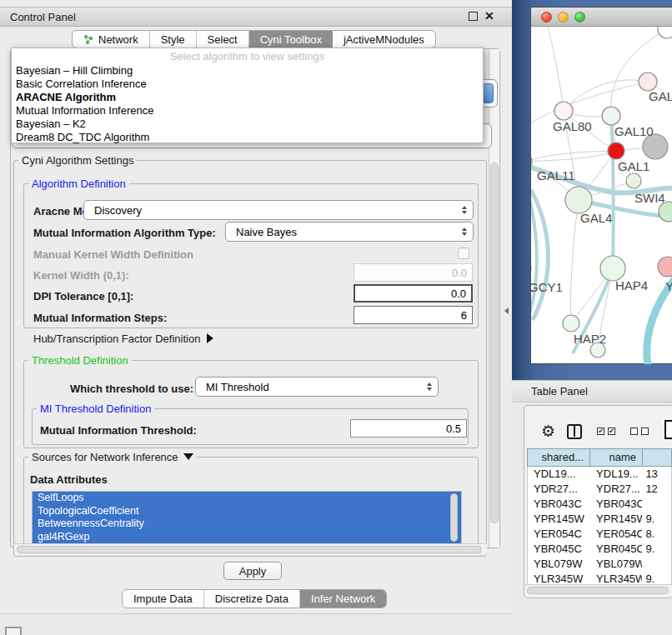 Image resolution: width=672 pixels, height=635 pixels. What do you see at coordinates (118, 210) in the screenshot?
I see `selected-value: Discovery` at bounding box center [118, 210].